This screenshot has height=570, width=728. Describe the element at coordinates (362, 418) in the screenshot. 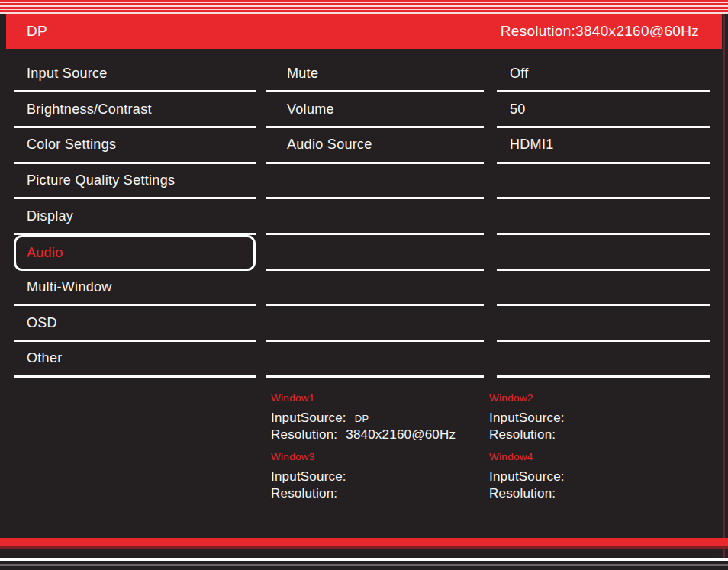

I see `input-source-value: DP` at that location.